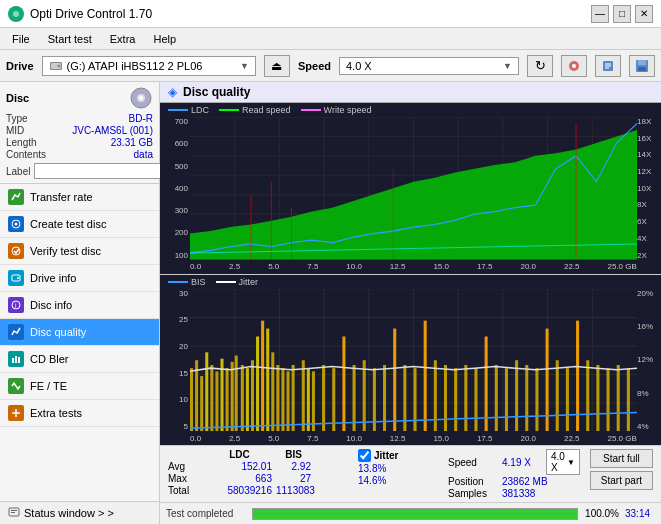  I want to click on jitter-checkbox-row: Jitter, so click(398, 456).